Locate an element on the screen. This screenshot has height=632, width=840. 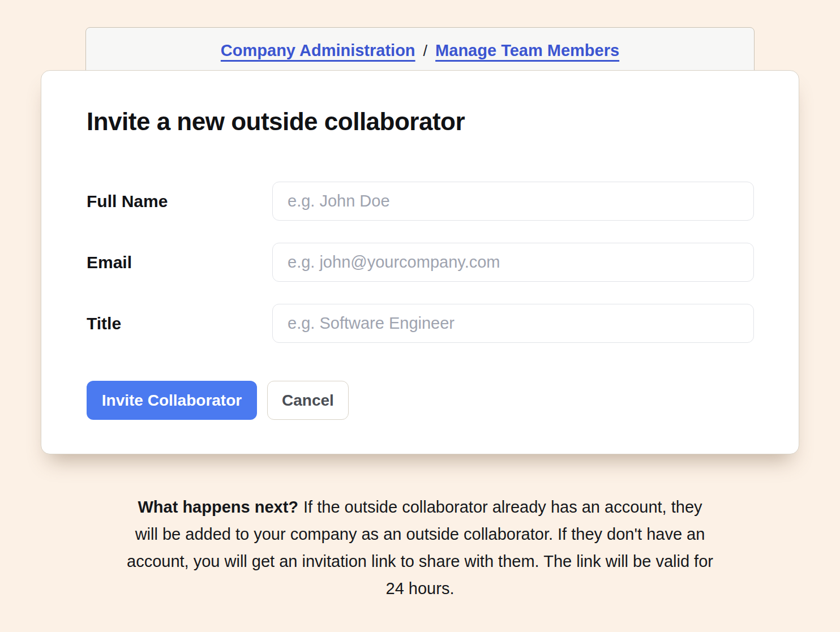
form-actions: Invite Collaborator Cancel is located at coordinates (217, 401).